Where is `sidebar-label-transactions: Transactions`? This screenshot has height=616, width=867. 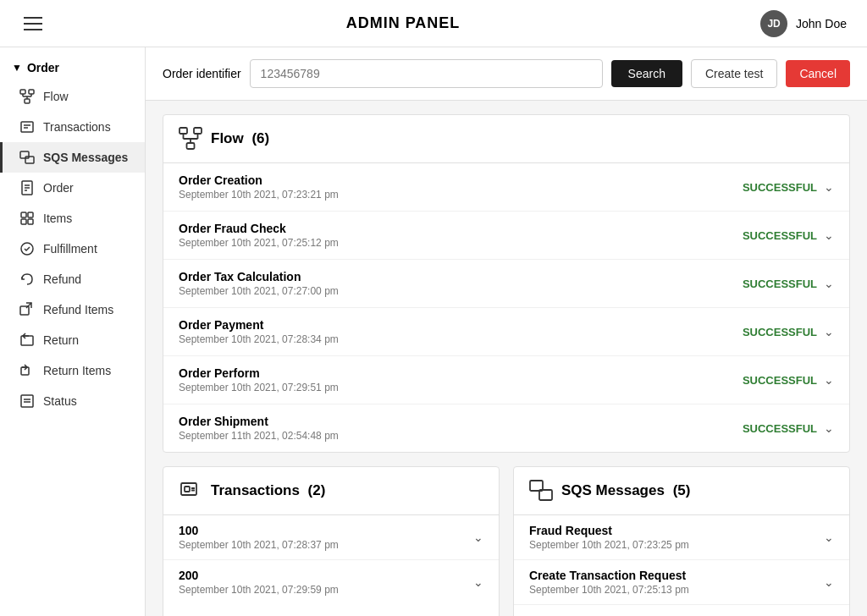 sidebar-label-transactions: Transactions is located at coordinates (77, 127).